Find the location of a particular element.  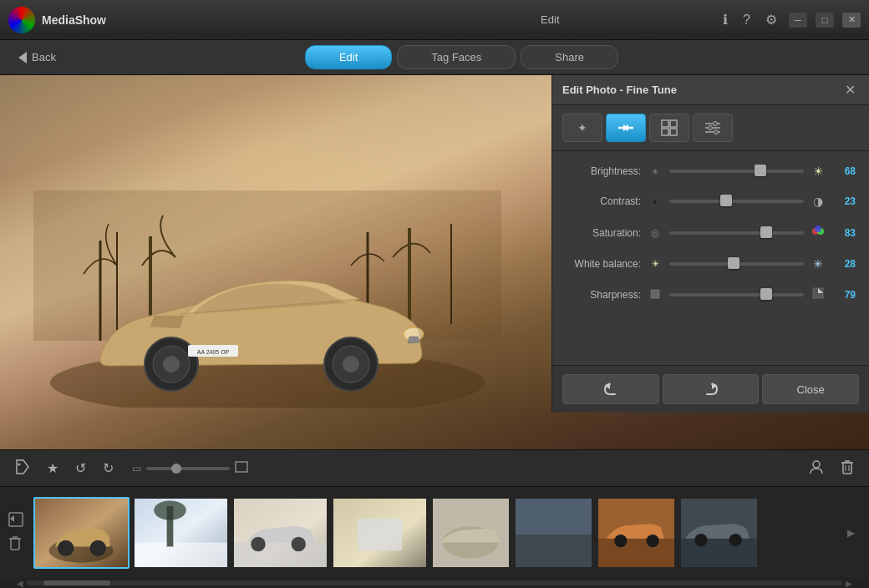

effects-icon is located at coordinates (669, 128).